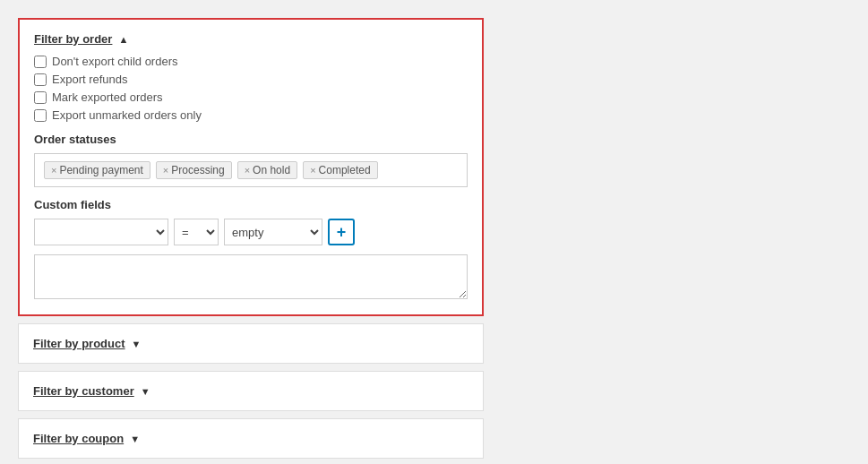 The width and height of the screenshot is (868, 464). What do you see at coordinates (273, 232) in the screenshot?
I see `custom-field-value-select: empty` at bounding box center [273, 232].